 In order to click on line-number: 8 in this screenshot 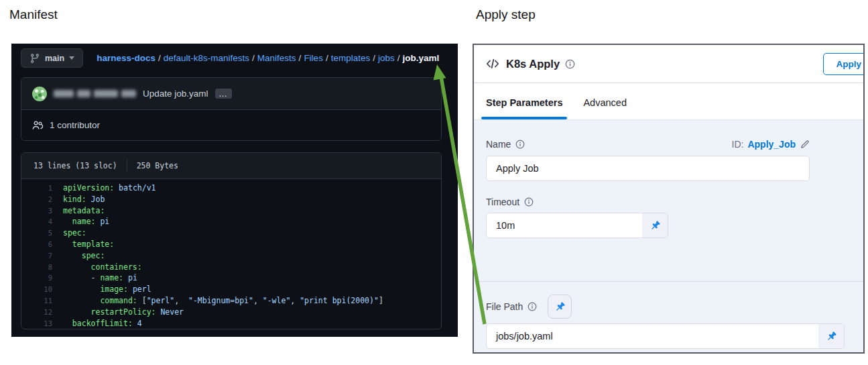, I will do `click(42, 267)`.